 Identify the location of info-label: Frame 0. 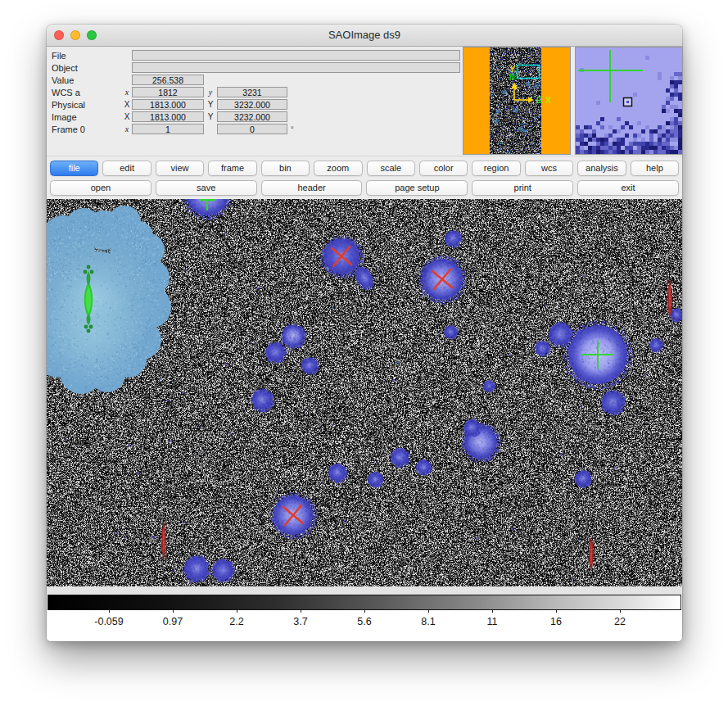
(84, 129).